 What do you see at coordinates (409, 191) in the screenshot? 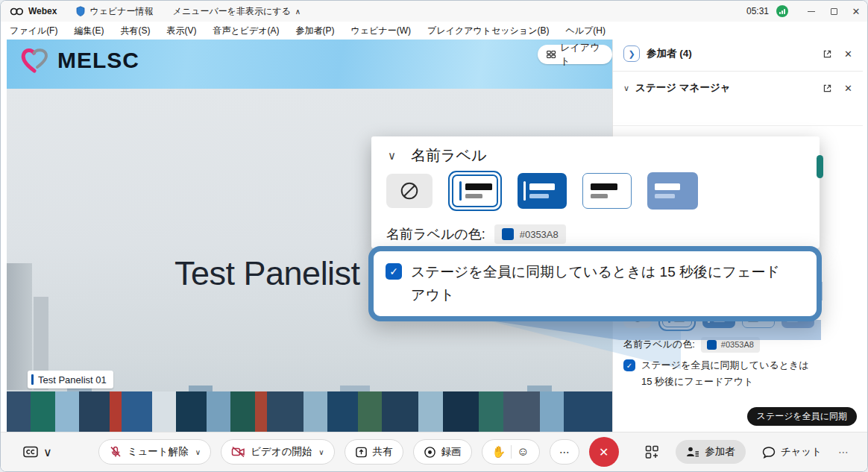
I see `style-option-none` at bounding box center [409, 191].